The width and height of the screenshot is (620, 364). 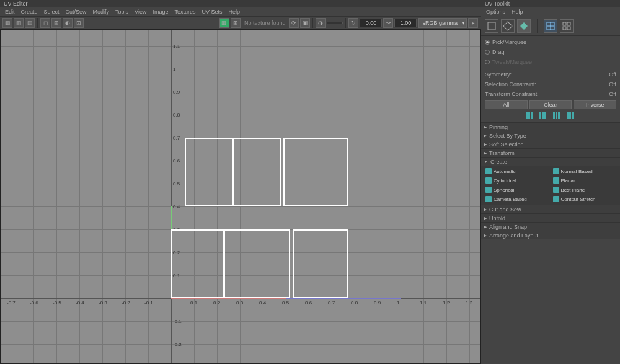 What do you see at coordinates (524, 26) in the screenshot?
I see `uv-face-icon` at bounding box center [524, 26].